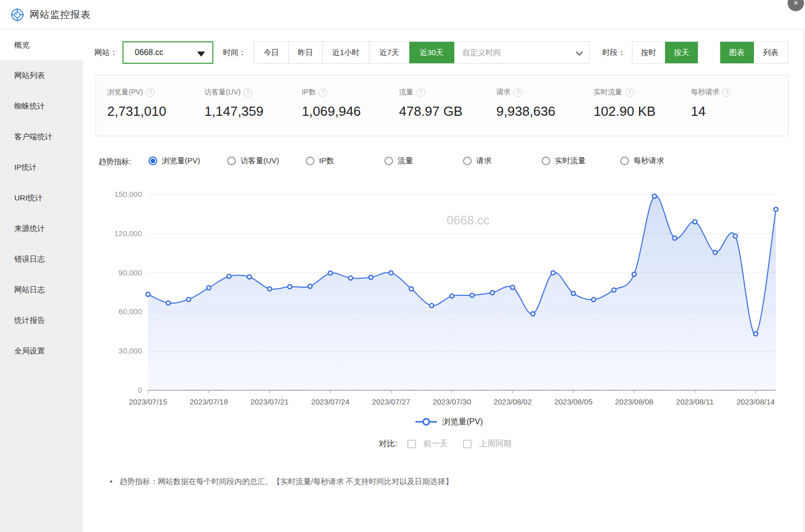 The height and width of the screenshot is (532, 805). What do you see at coordinates (422, 53) in the screenshot?
I see `time-range-group: 今日 昨日 近1小时 近7天 近30天 自定义时间` at bounding box center [422, 53].